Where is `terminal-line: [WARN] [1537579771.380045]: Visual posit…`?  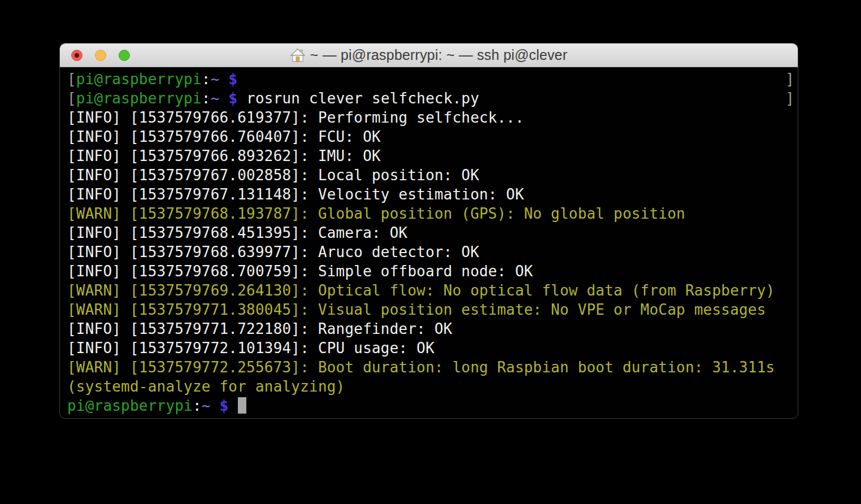
terminal-line: [WARN] [1537579771.380045]: Visual posit… is located at coordinates (430, 310).